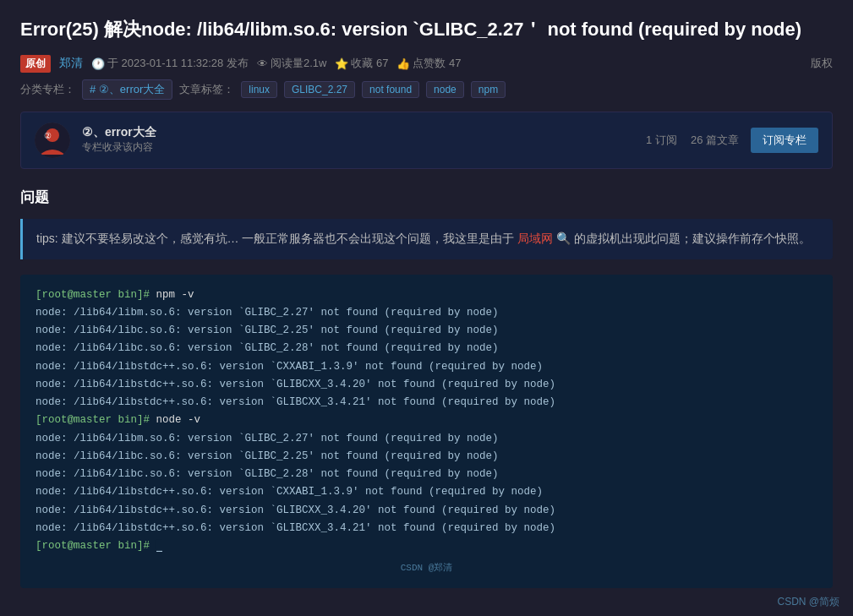 This screenshot has width=853, height=616. What do you see at coordinates (426, 64) in the screenshot?
I see `meta-bar: 原创 郑清 🕐 于 2023-01-11 11:32:28 发布 👁 阅读量2.…` at bounding box center [426, 64].